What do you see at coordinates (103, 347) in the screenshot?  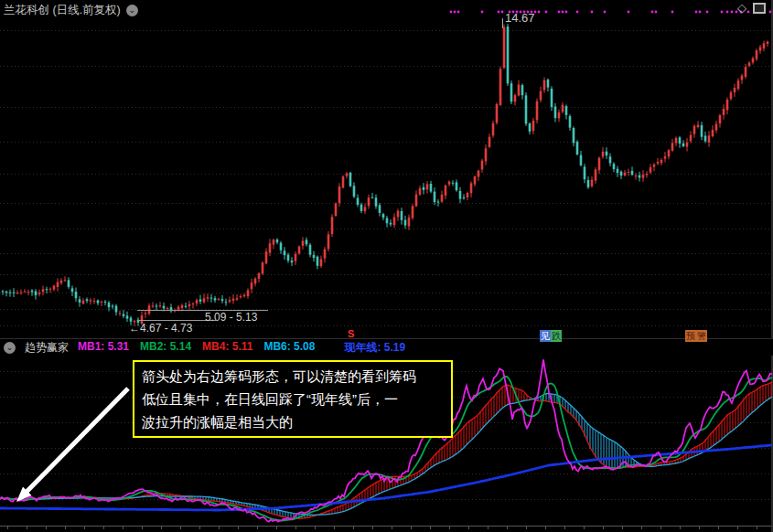 I see `indicator-field-mb1: MB1: 5.31` at bounding box center [103, 347].